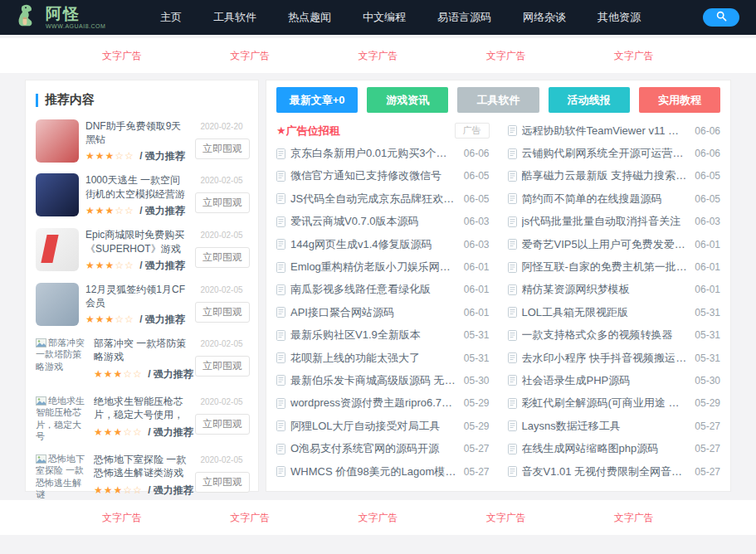  Describe the element at coordinates (384, 17) in the screenshot. I see `nav-item-chinese-programming: 中文编程` at that location.